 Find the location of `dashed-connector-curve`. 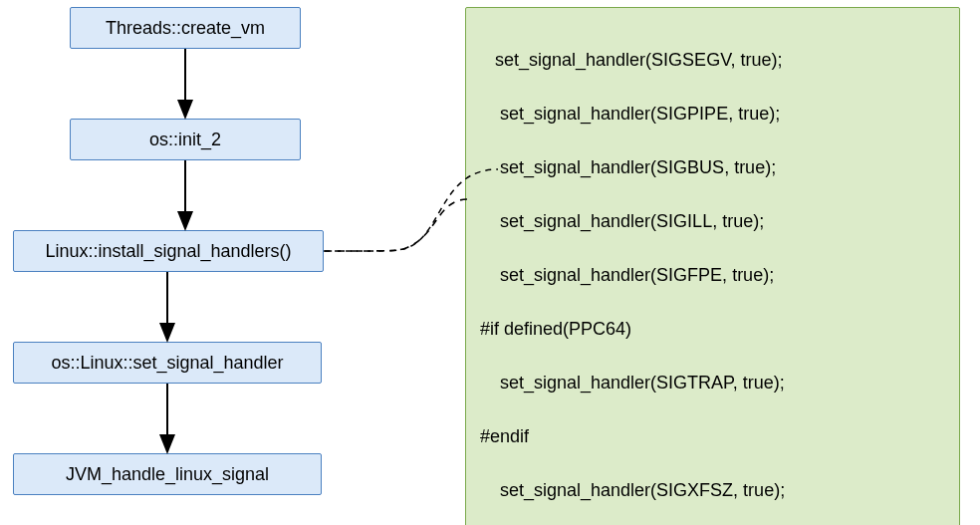

dashed-connector-curve is located at coordinates (396, 225).